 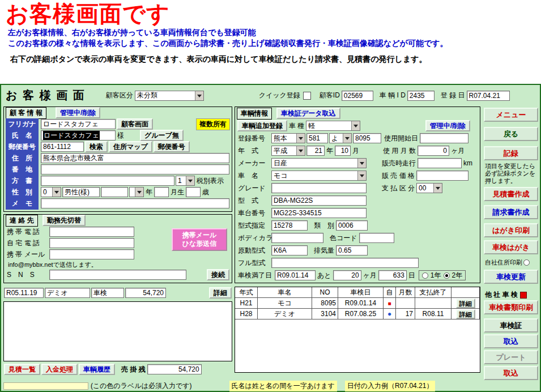 What do you see at coordinates (118, 275) in the screenshot?
I see `sns-input` at bounding box center [118, 275].